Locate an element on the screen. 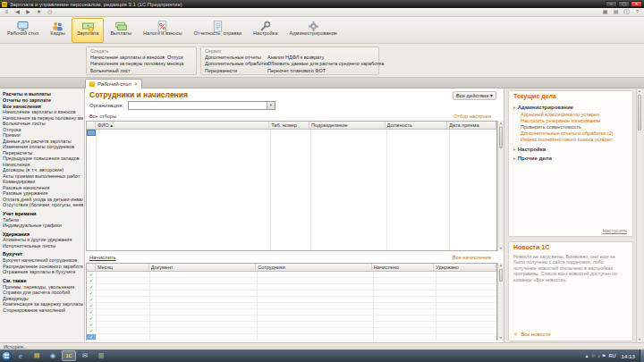 This screenshot has width=644, height=362. action-center-icon: ⚑ is located at coordinates (605, 356).